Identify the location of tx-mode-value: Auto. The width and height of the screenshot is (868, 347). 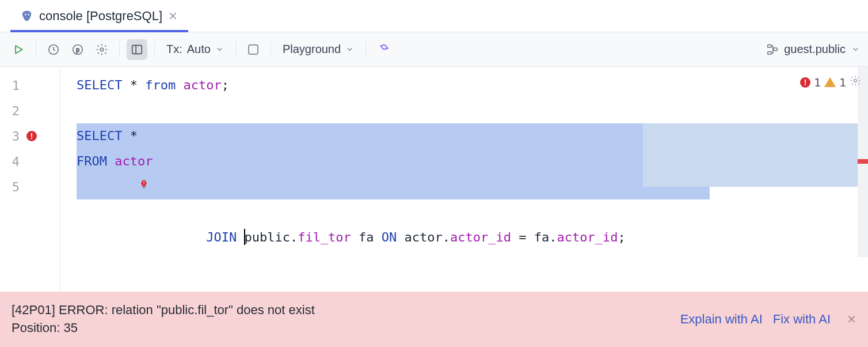
(199, 50).